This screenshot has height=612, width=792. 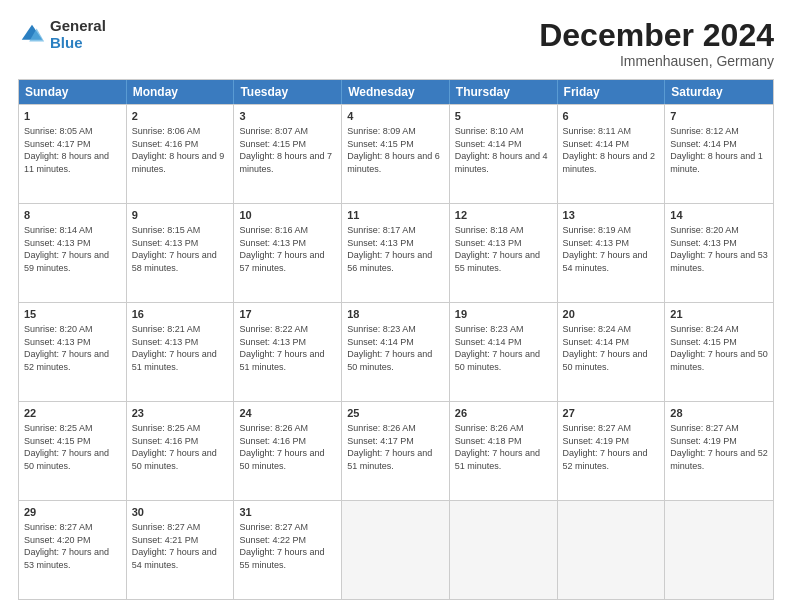 What do you see at coordinates (504, 216) in the screenshot?
I see `day-number: 12` at bounding box center [504, 216].